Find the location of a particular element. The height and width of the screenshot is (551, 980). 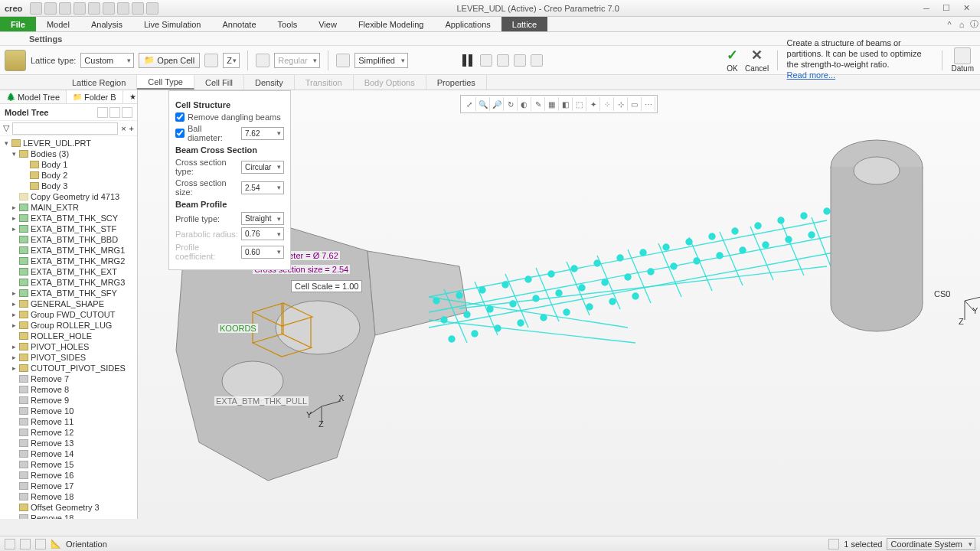

funnel-icon: ▽ is located at coordinates (6, 129).